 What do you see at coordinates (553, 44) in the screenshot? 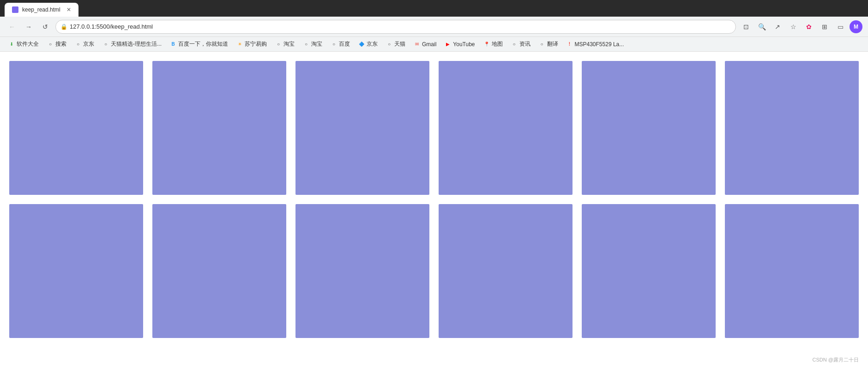
I see `bookmark-label-translate: 翻译` at bounding box center [553, 44].